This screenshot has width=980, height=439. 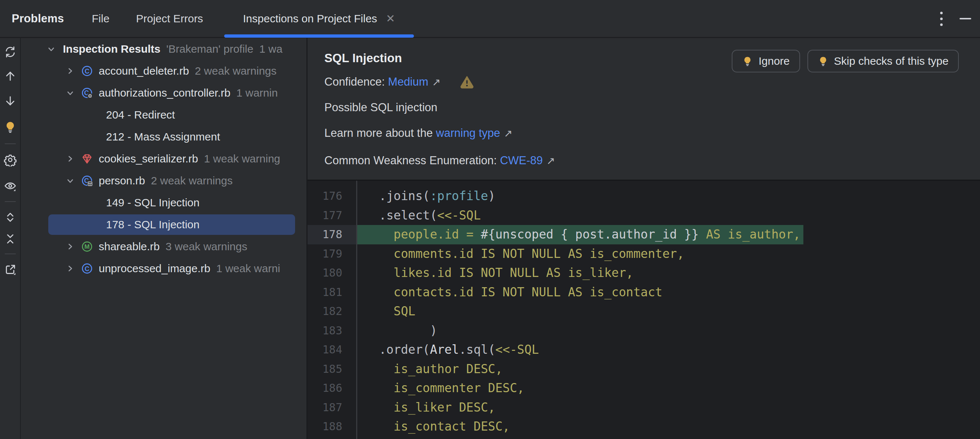 What do you see at coordinates (332, 426) in the screenshot?
I see `line-number: 188` at bounding box center [332, 426].